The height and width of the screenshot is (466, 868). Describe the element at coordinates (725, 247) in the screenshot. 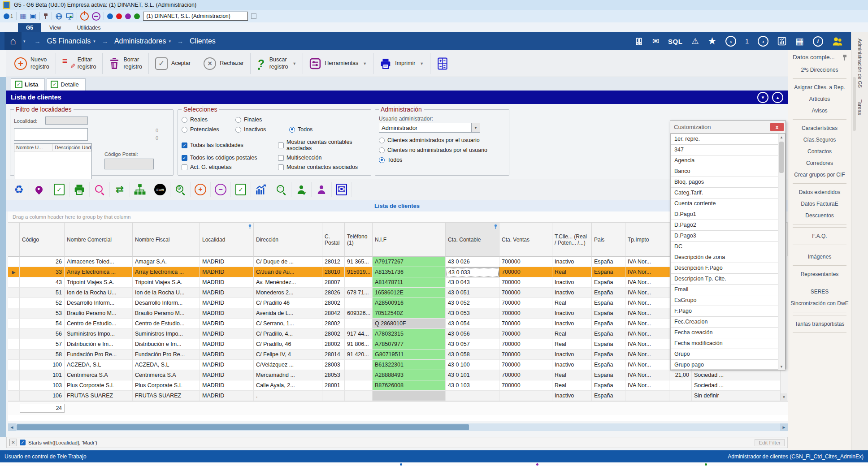

I see `customization-field-dc: DC` at that location.